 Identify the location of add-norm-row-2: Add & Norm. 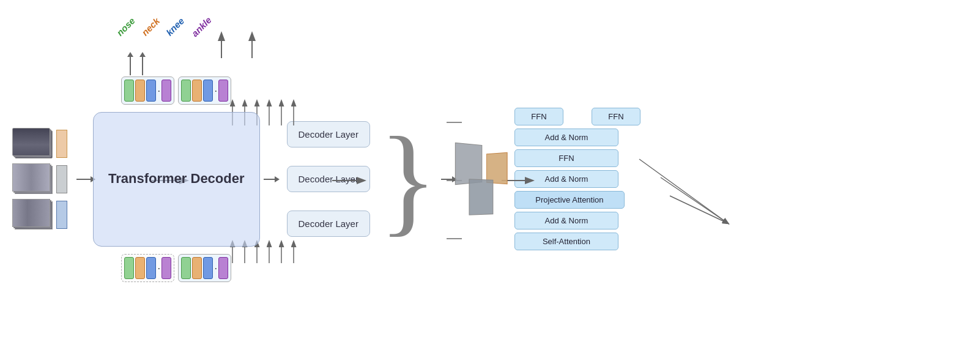
(577, 179).